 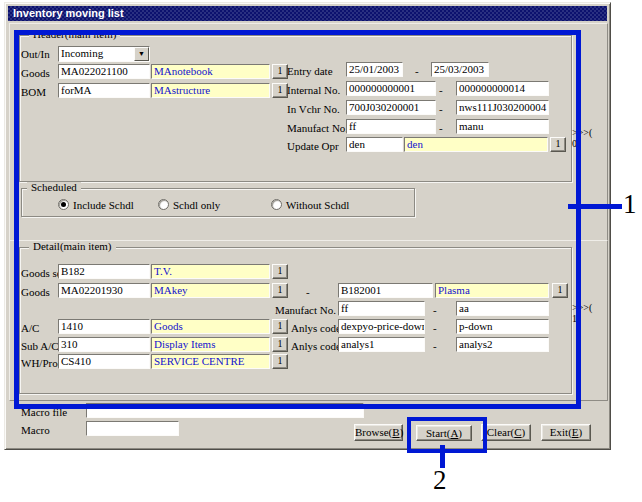 I want to click on macro-input, so click(x=132, y=428).